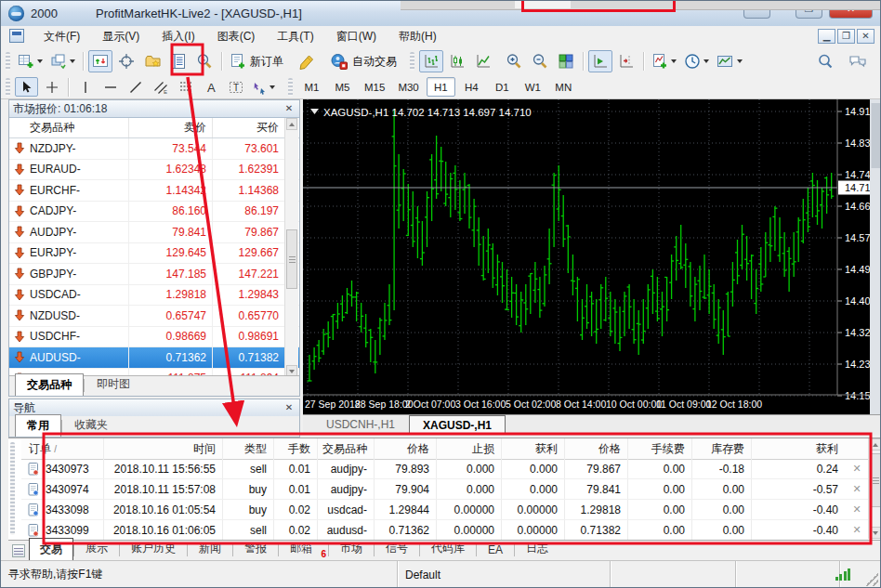 This screenshot has height=588, width=881. What do you see at coordinates (375, 61) in the screenshot?
I see `autotrading-label: 自动交易` at bounding box center [375, 61].